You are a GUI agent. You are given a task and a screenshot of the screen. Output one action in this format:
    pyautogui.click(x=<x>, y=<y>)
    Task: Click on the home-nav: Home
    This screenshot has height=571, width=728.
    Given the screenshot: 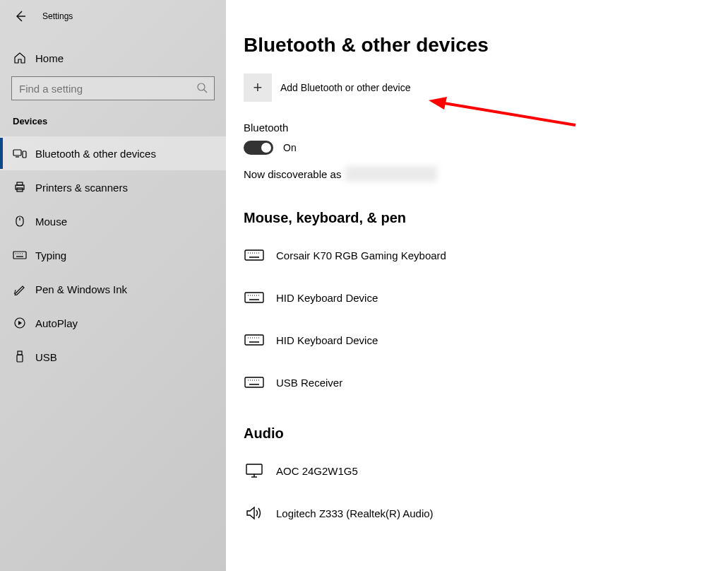 What is the action you would take?
    pyautogui.click(x=113, y=58)
    